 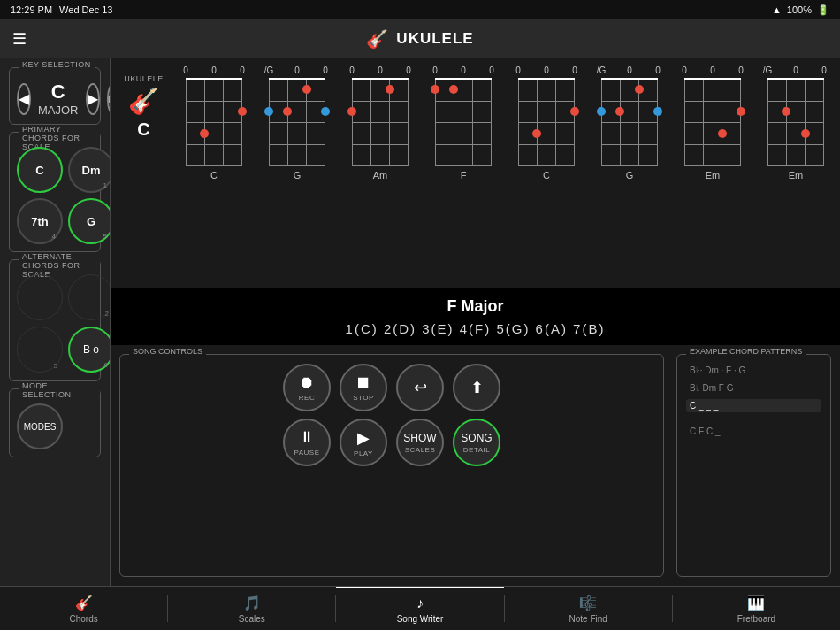 I want to click on alt-chord-slot-4: 5, so click(x=40, y=350).